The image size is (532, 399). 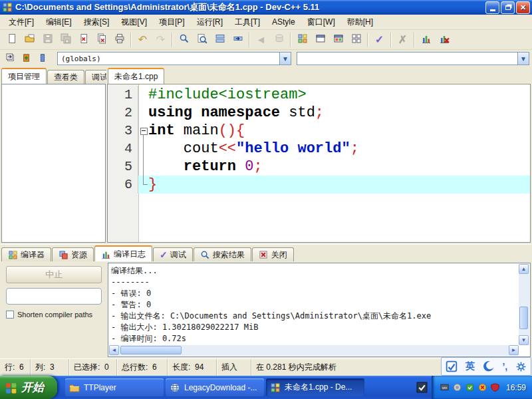 What do you see at coordinates (234, 367) in the screenshot?
I see `status-segment: 插入` at bounding box center [234, 367].